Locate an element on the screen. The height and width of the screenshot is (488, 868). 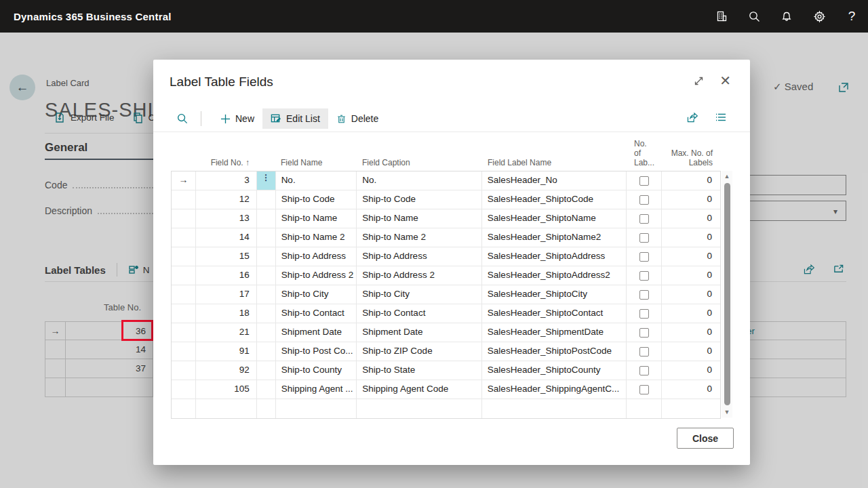
share-icon is located at coordinates (692, 119).